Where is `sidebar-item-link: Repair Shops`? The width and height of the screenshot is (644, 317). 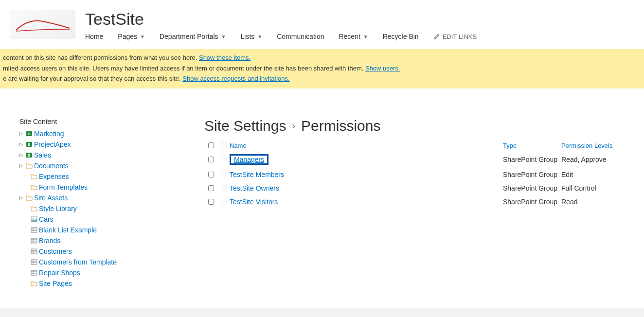 sidebar-item-link: Repair Shops is located at coordinates (59, 273).